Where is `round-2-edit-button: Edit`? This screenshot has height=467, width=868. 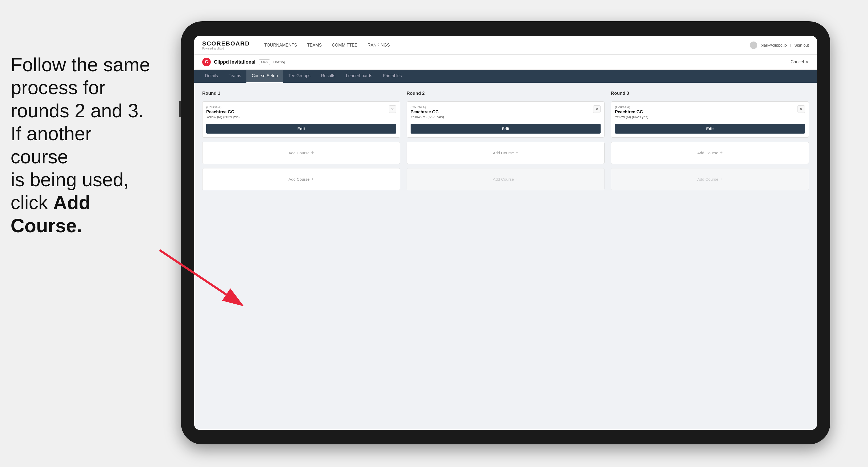
round-2-edit-button: Edit is located at coordinates (505, 129).